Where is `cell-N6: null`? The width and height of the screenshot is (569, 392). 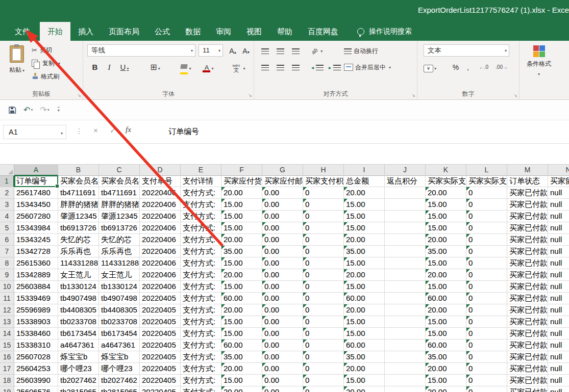 cell-N6: null is located at coordinates (558, 240).